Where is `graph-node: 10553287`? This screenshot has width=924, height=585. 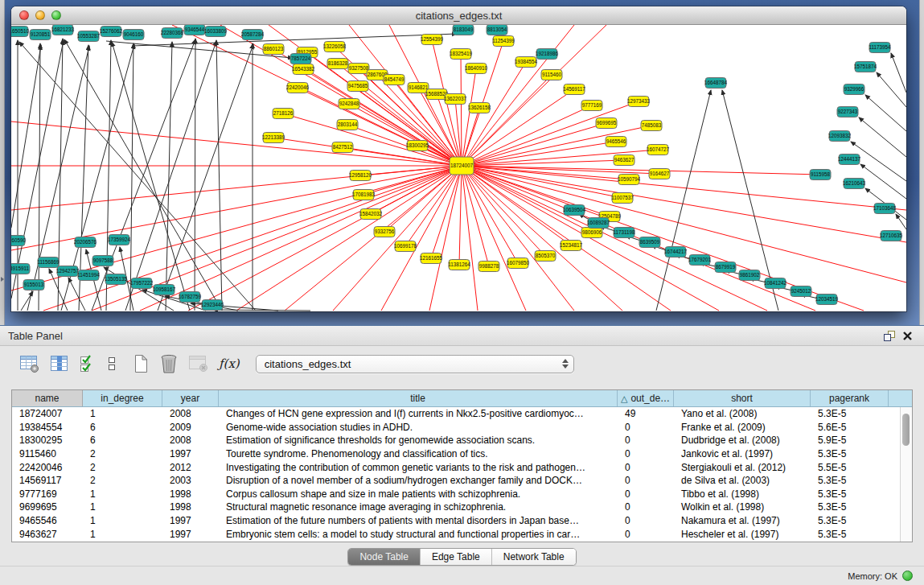 graph-node: 10553287 is located at coordinates (88, 37).